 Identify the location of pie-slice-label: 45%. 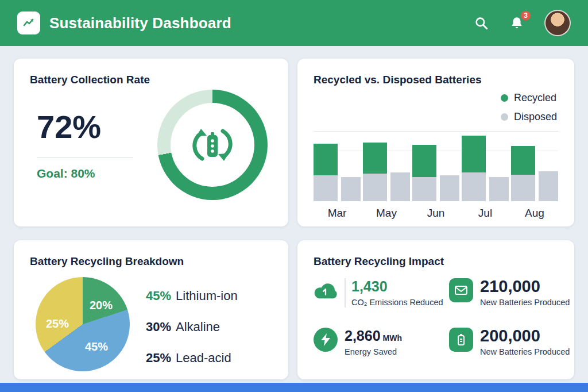
(96, 347).